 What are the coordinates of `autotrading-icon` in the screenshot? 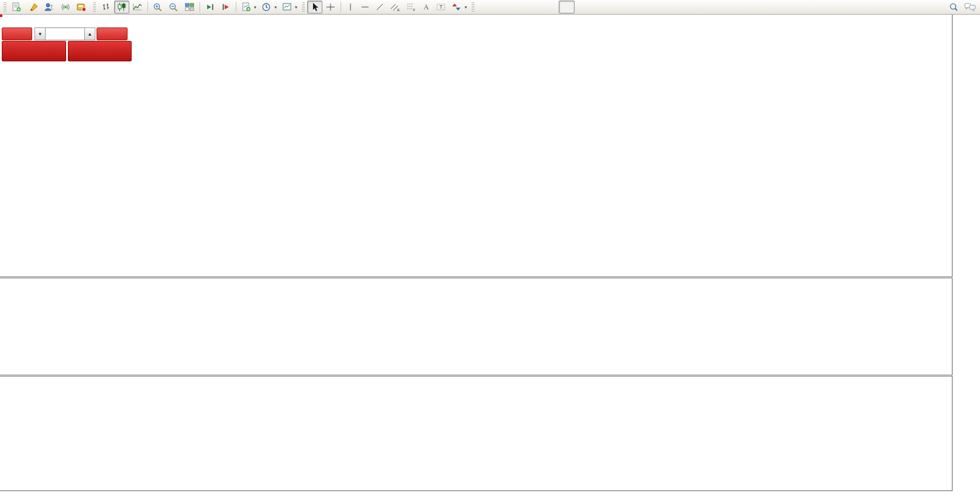 It's located at (81, 7).